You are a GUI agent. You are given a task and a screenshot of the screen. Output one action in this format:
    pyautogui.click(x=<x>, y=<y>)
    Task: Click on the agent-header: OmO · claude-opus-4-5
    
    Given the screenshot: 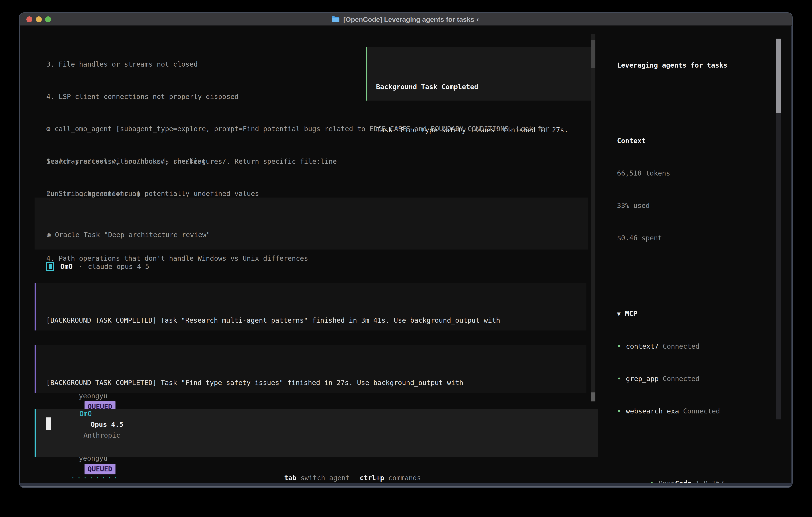 What is the action you would take?
    pyautogui.click(x=98, y=267)
    